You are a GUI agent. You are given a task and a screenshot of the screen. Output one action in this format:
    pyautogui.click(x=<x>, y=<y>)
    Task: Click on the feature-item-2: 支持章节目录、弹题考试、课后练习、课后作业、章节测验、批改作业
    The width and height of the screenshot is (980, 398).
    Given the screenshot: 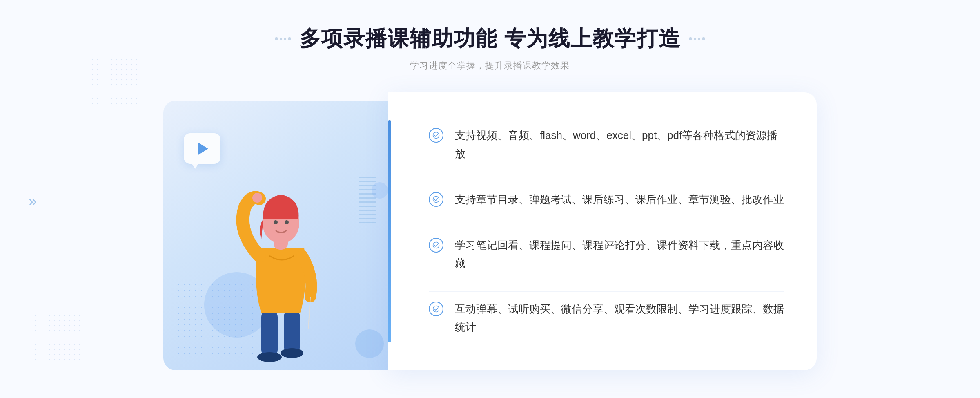 What is the action you would take?
    pyautogui.click(x=606, y=199)
    